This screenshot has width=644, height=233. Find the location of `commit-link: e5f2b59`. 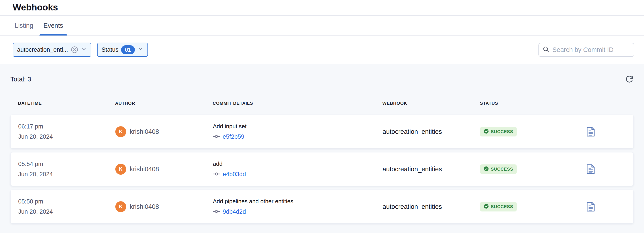

commit-link: e5f2b59 is located at coordinates (234, 137).